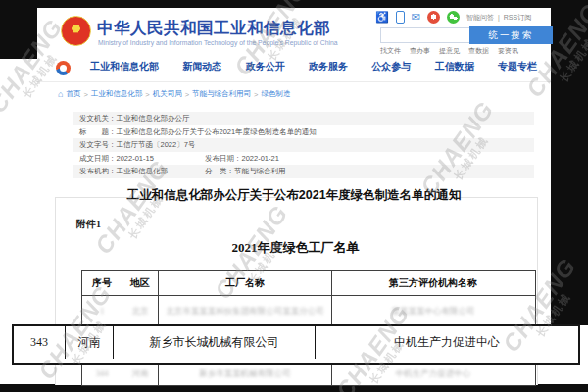 Image resolution: width=588 pixels, height=392 pixels. Describe the element at coordinates (276, 94) in the screenshot. I see `breadcrumb-green-manufacturing: 绿色制造` at that location.